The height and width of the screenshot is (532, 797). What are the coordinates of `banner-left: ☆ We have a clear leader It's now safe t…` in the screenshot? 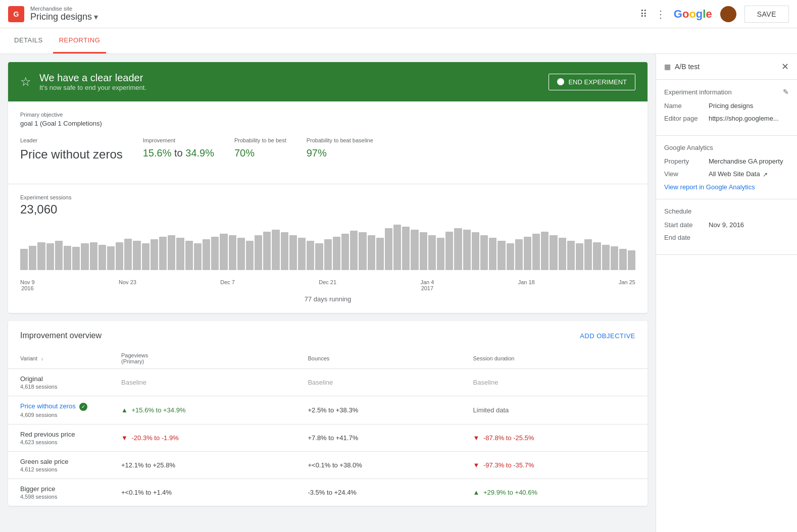 It's located at (83, 82).